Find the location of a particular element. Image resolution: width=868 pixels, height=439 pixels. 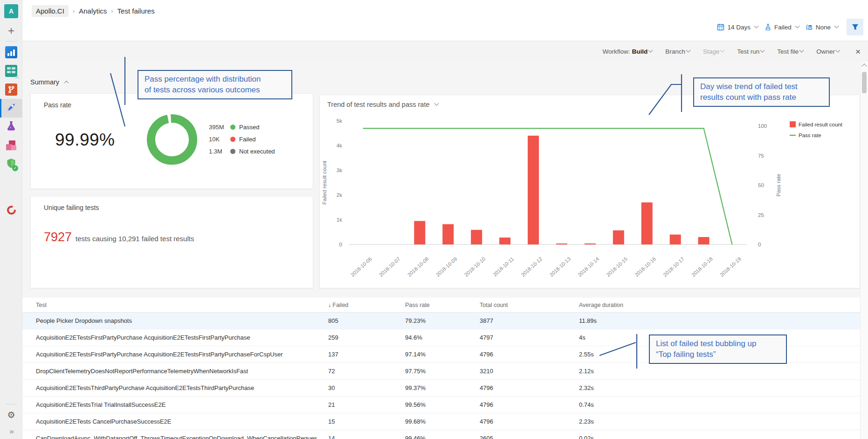

pass-rate-cell: 99.46% is located at coordinates (442, 437).